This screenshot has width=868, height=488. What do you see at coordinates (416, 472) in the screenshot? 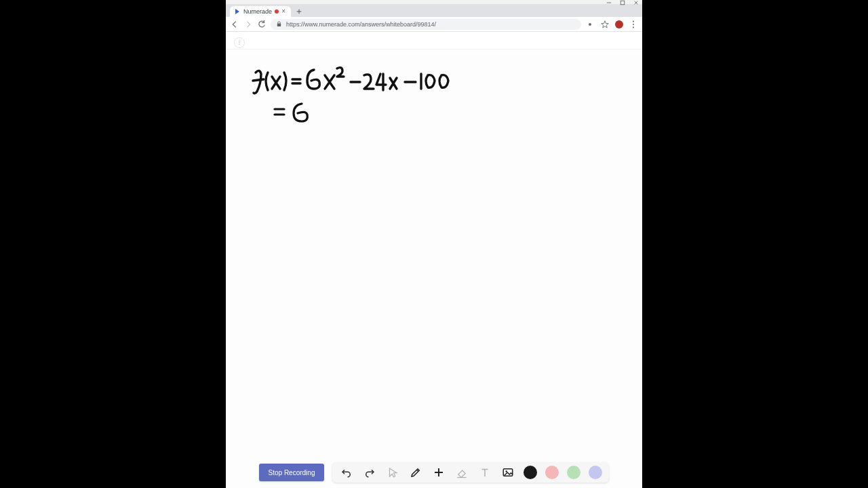
I see `pen-tool` at bounding box center [416, 472].